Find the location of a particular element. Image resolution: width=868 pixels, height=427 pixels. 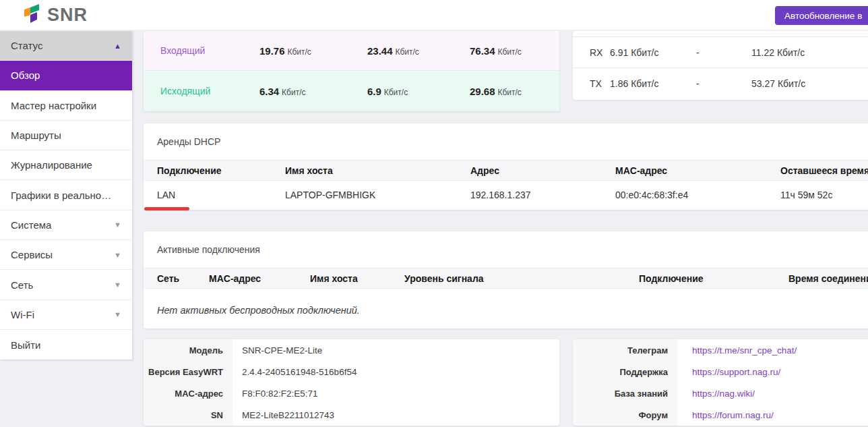

dhcp-table-header: Подключение Имя хоста Адрес MAC-адрес Ос… is located at coordinates (505, 170).